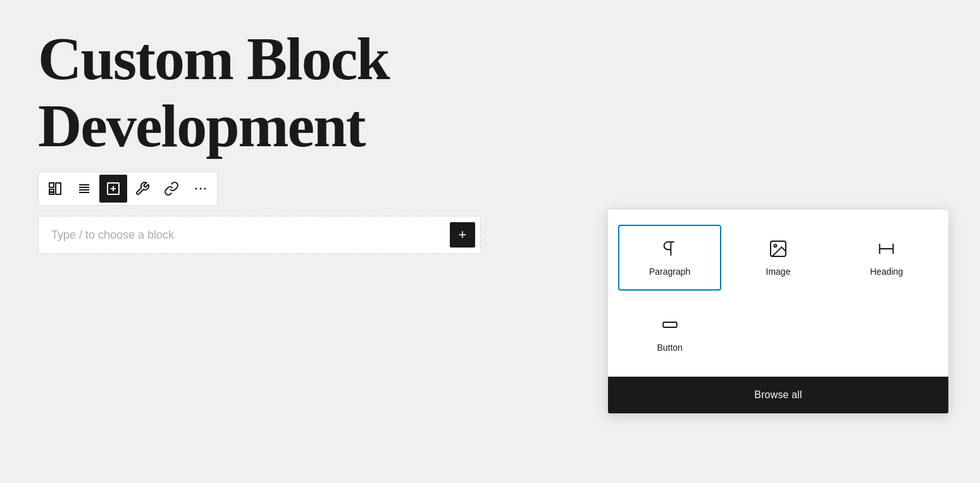 The width and height of the screenshot is (980, 483). Describe the element at coordinates (670, 249) in the screenshot. I see `pilcrow-icon` at that location.